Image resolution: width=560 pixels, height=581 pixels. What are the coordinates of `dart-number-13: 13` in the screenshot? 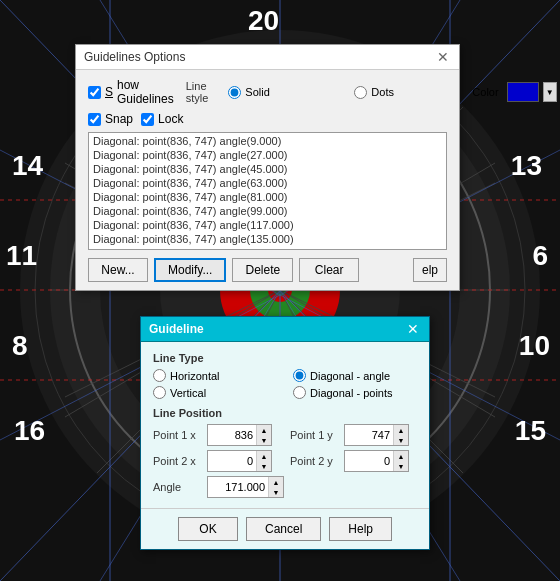 It's located at (526, 166).